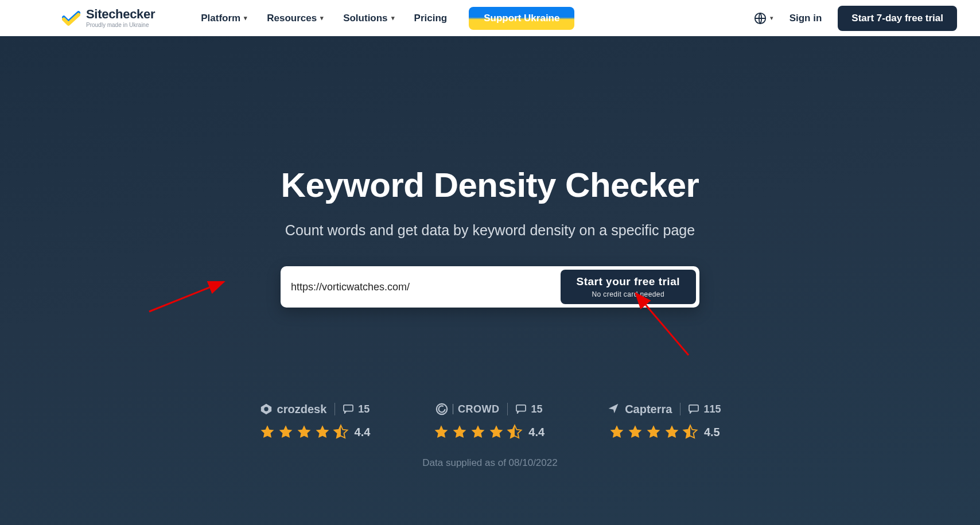 The image size is (980, 525). I want to click on ratings-row: crozdesk 15 4.4, so click(490, 421).